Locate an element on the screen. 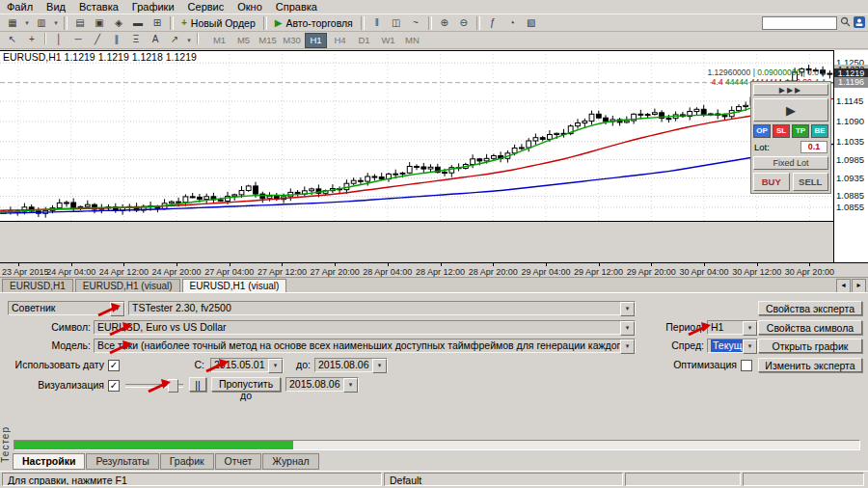  timeframe-m5-button: M5 is located at coordinates (243, 41).